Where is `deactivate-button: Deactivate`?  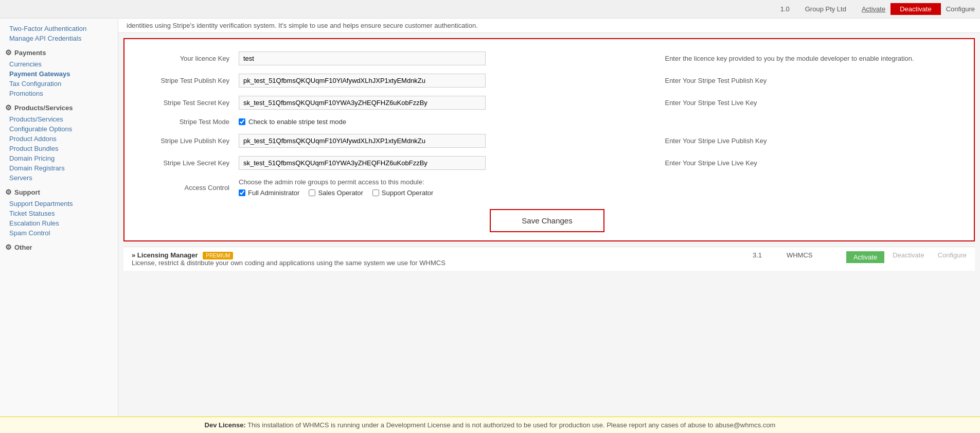 deactivate-button: Deactivate is located at coordinates (916, 9).